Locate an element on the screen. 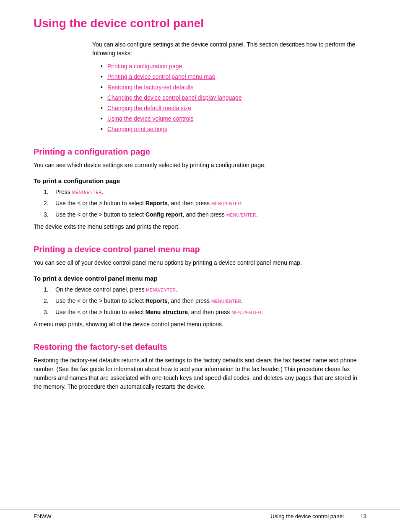 This screenshot has height=532, width=400. section-body-1: You can see which device settings are cu… is located at coordinates (200, 165).